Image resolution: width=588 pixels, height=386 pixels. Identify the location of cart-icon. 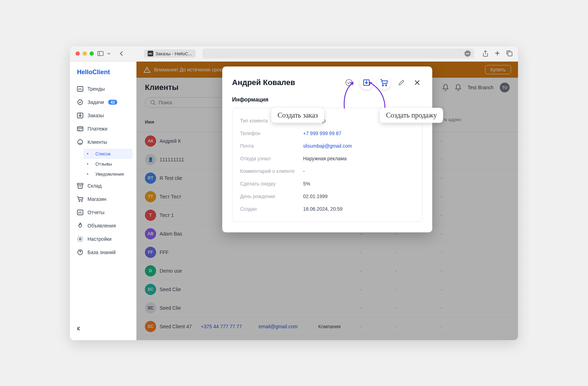
(80, 199).